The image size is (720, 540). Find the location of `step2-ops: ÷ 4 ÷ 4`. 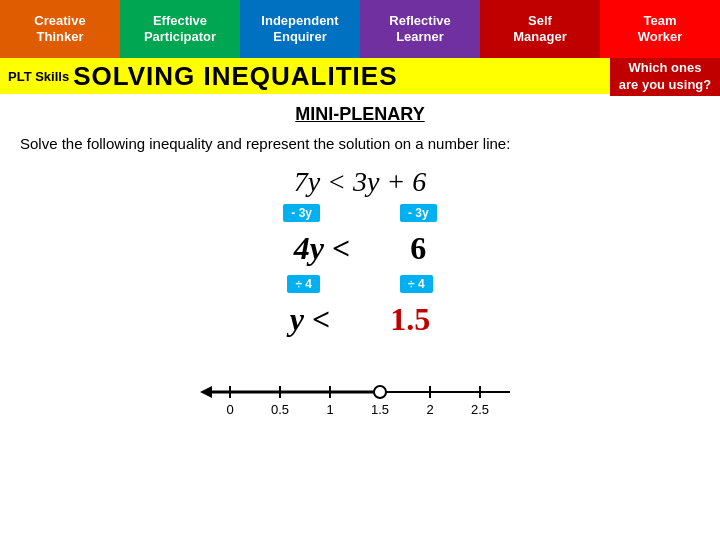

step2-ops: ÷ 4 ÷ 4 is located at coordinates (360, 284).